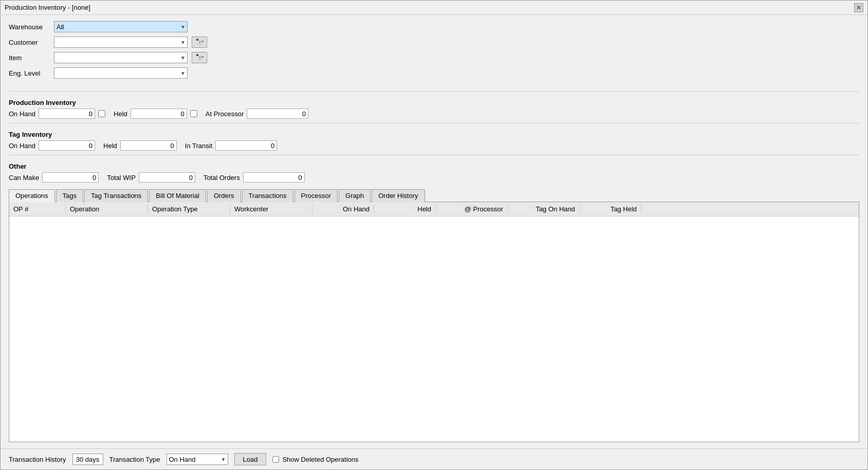 The height and width of the screenshot is (470, 868). Describe the element at coordinates (151, 177) in the screenshot. I see `total-wip-field: Total WIP 0` at that location.